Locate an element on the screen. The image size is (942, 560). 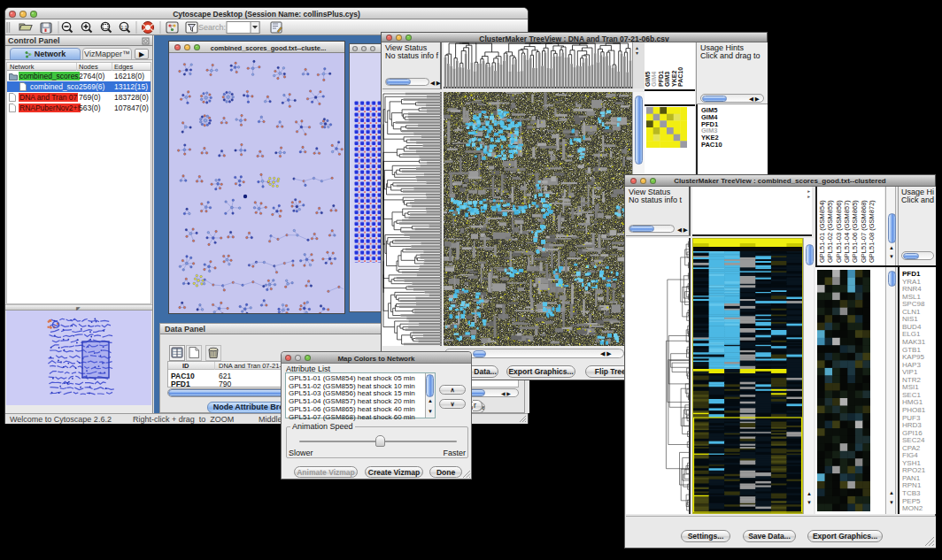
svg-text: GIM4 is located at coordinates (653, 80).